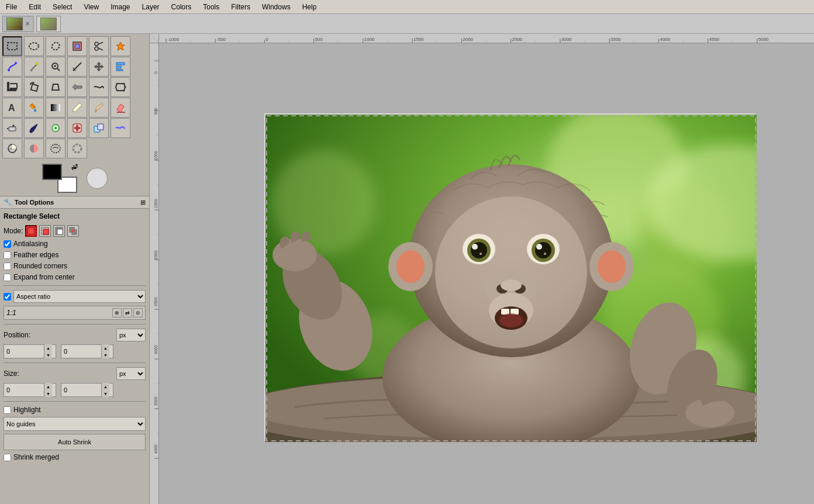 Image resolution: width=814 pixels, height=504 pixels. Describe the element at coordinates (99, 108) in the screenshot. I see `tool-paintbrush` at that location.